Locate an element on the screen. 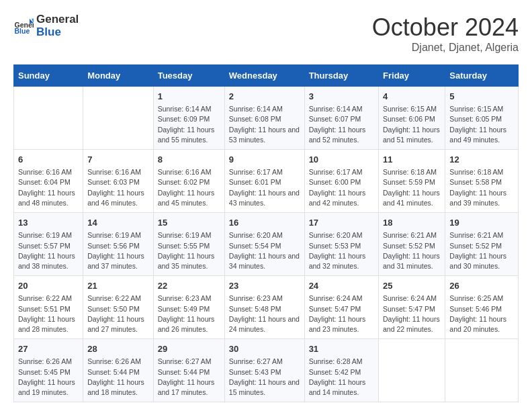 The height and width of the screenshot is (411, 532). title-section: October 2024 Djanet, Djanet, Algeria is located at coordinates (445, 34).